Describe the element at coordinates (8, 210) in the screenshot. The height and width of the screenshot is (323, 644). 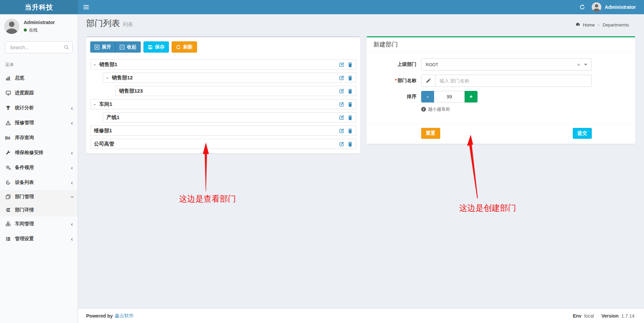
I see `stream-icon` at that location.